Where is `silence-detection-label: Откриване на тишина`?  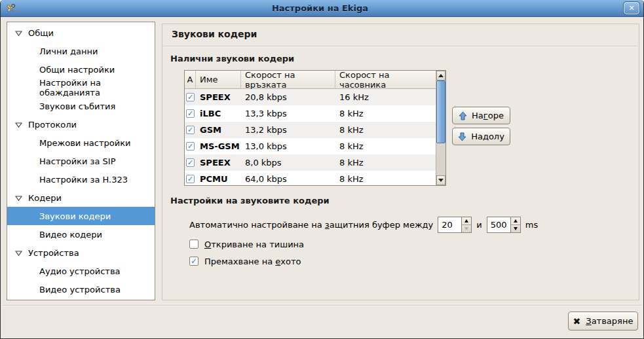
silence-detection-label: Откриване на тишина is located at coordinates (254, 245).